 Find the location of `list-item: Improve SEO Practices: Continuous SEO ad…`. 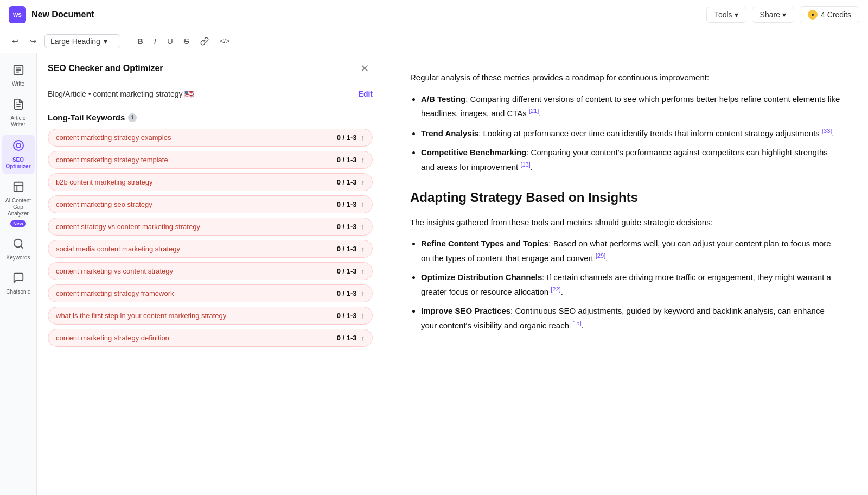

list-item: Improve SEO Practices: Continuous SEO ad… is located at coordinates (631, 318).